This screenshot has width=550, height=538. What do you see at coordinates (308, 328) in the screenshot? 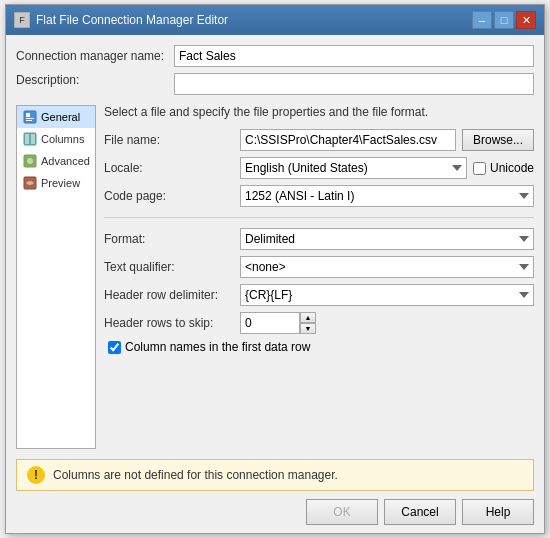
I see `spin-down-button: ▼` at bounding box center [308, 328].